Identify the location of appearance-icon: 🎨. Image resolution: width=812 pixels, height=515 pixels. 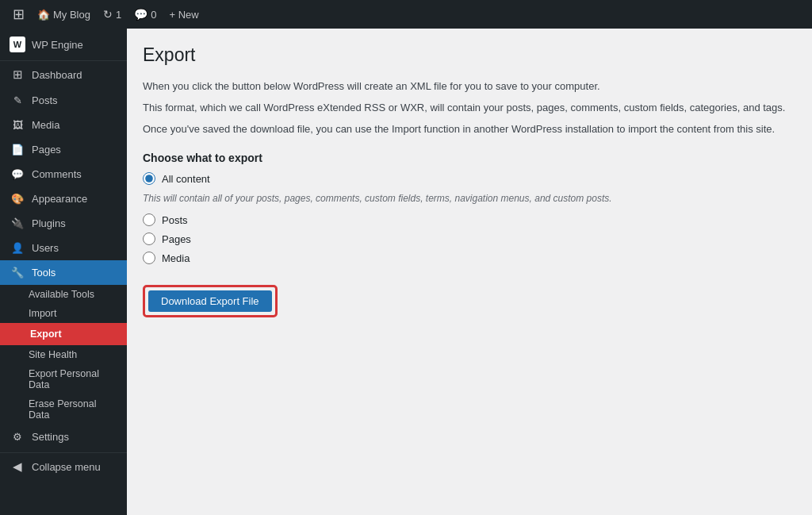
(17, 198).